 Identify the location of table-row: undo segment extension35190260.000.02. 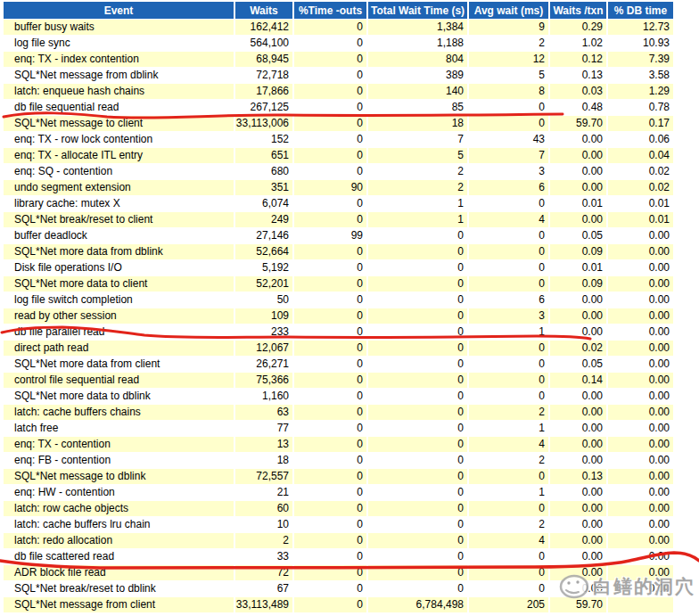
(339, 187).